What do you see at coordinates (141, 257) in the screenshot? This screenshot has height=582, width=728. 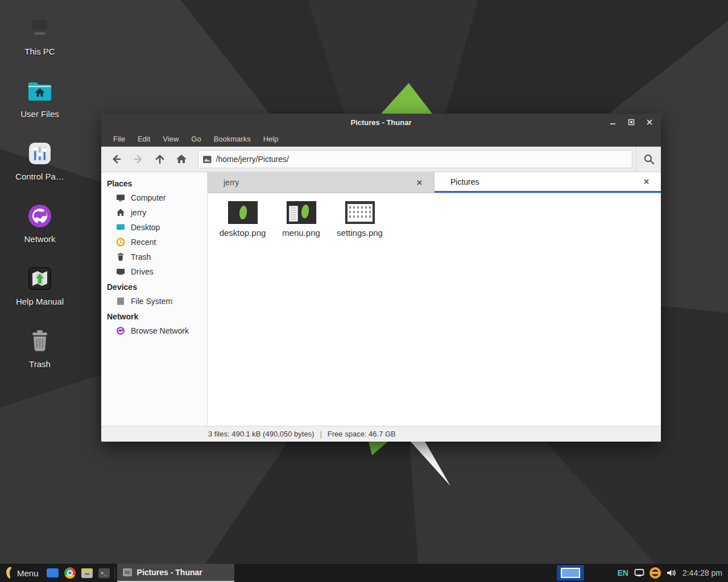 I see `sidebar-item-label: Trash` at bounding box center [141, 257].